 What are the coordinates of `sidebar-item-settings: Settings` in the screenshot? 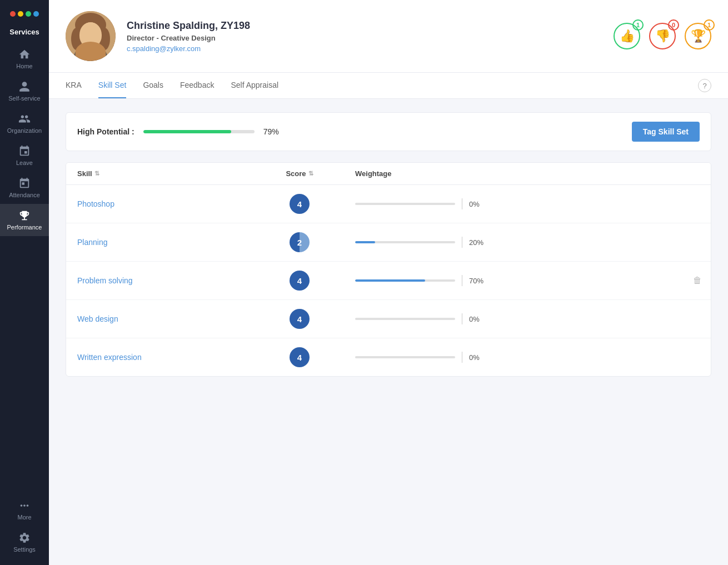 It's located at (24, 542).